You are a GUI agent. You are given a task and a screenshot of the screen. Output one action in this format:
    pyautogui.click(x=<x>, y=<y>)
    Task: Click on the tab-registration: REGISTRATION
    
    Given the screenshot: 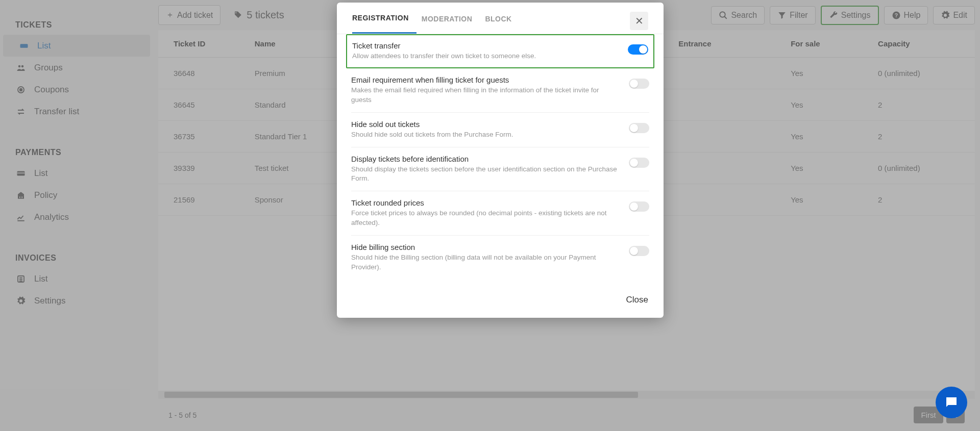 What is the action you would take?
    pyautogui.click(x=384, y=18)
    